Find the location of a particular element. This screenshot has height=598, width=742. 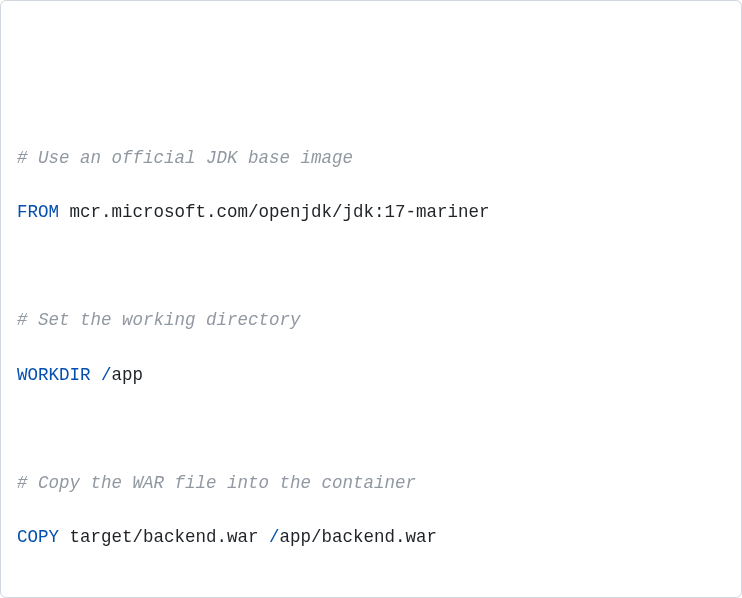

comment-text: # Copy the WAR file into the container is located at coordinates (216, 483).